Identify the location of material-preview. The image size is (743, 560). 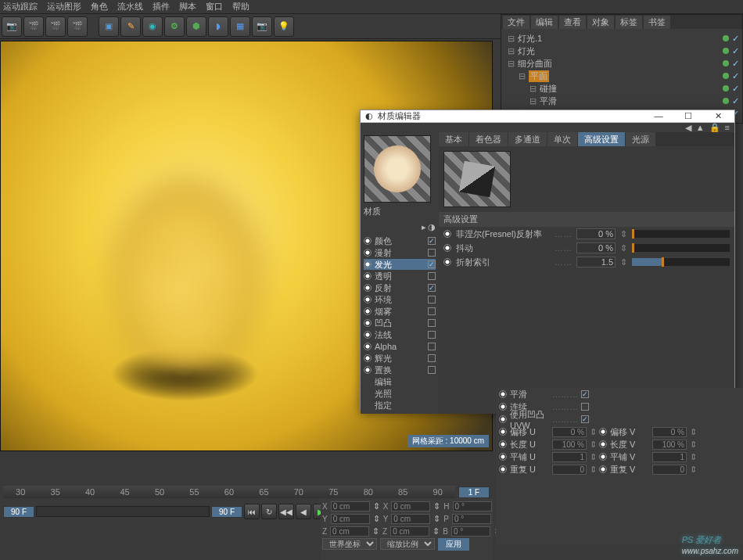
(397, 169).